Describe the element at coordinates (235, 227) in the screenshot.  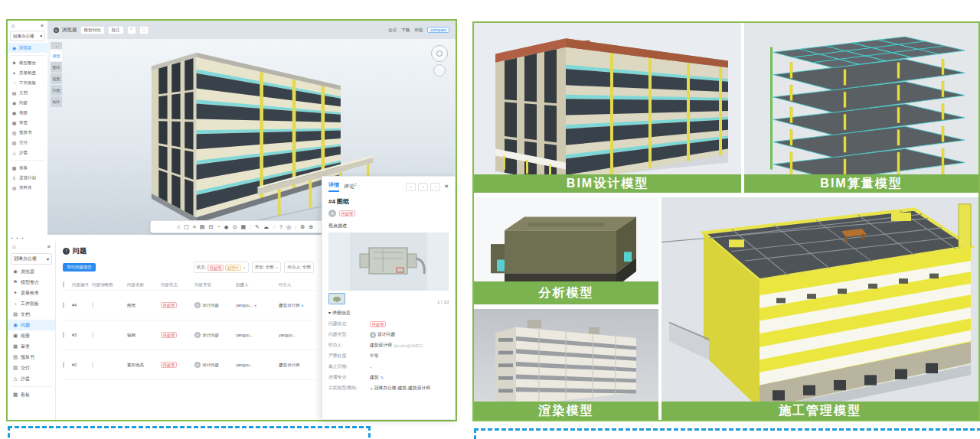
I see `toolbar-icon: ⊙` at that location.